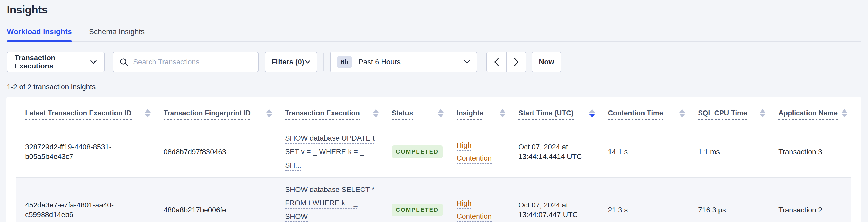 This screenshot has height=222, width=868. I want to click on next-time-button, so click(516, 62).